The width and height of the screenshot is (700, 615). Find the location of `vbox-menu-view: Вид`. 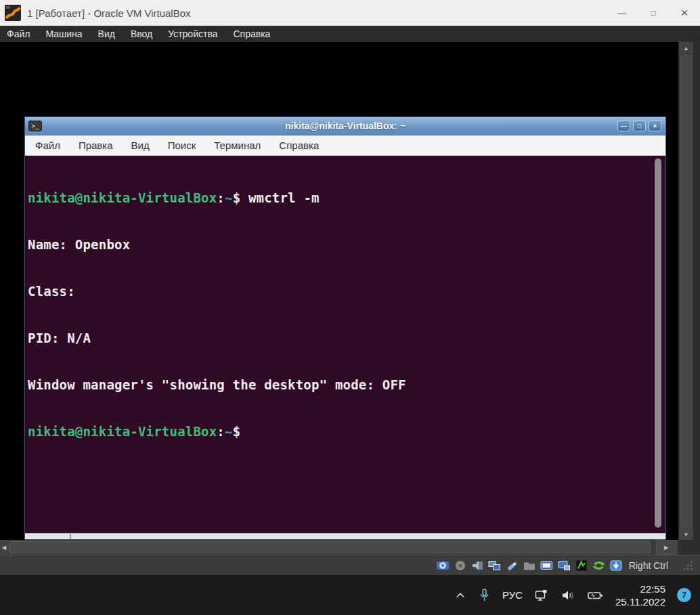

vbox-menu-view: Вид is located at coordinates (107, 34).